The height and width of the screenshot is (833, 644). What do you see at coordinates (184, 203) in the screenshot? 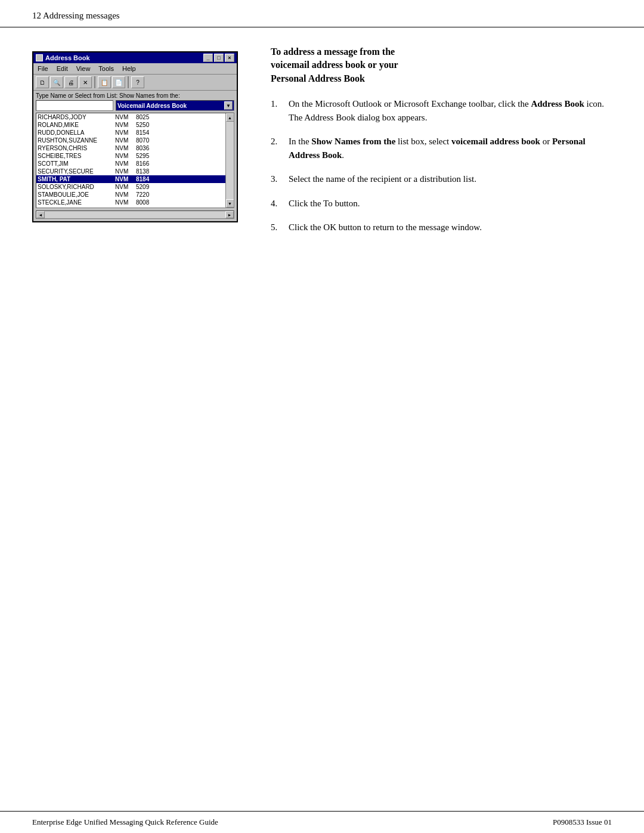
I see `list-item-num: 8008` at bounding box center [184, 203].